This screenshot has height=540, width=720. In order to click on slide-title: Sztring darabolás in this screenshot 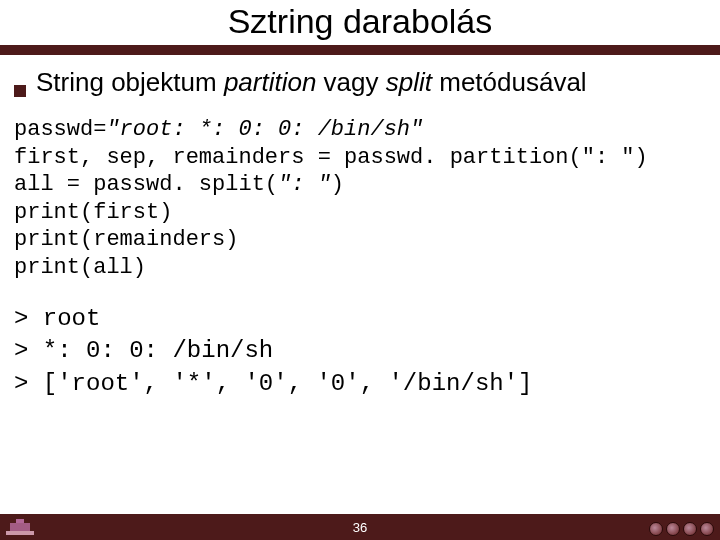, I will do `click(360, 22)`.